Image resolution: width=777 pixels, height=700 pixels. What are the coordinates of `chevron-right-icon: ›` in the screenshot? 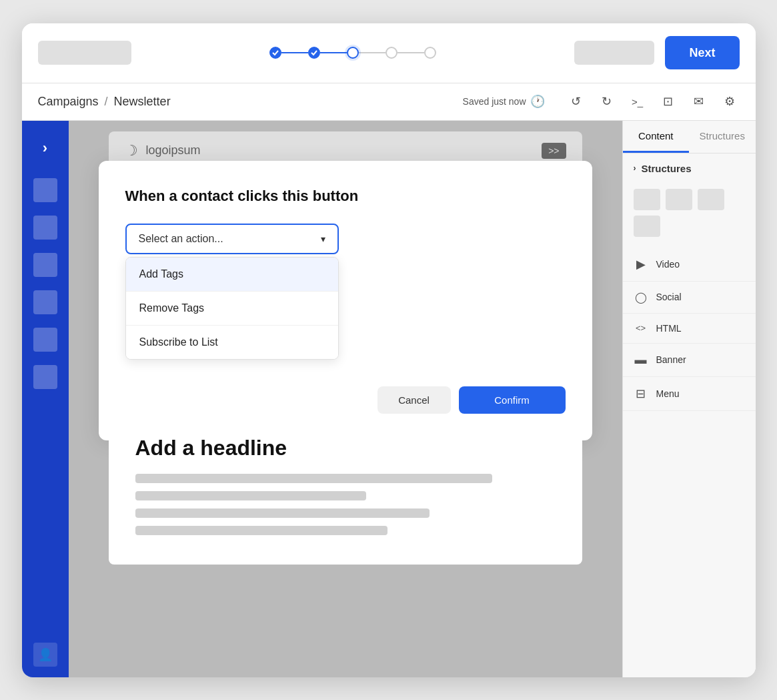 It's located at (635, 168).